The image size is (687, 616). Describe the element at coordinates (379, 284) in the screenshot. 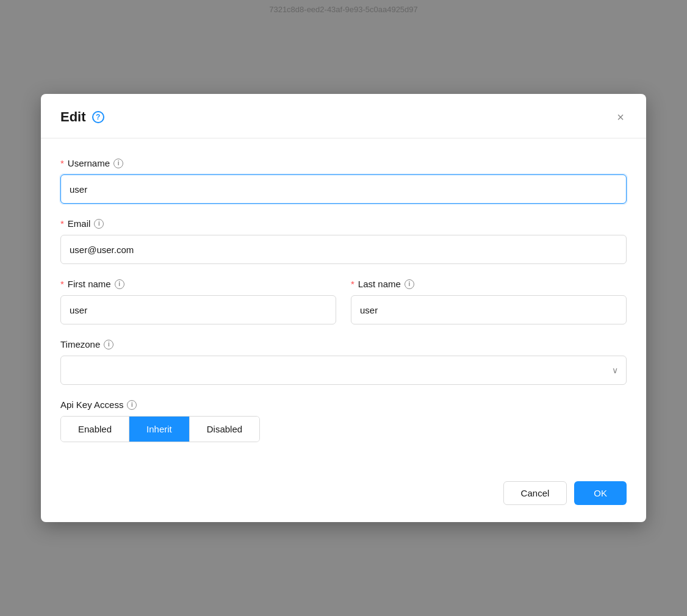

I see `last-name-label-text: Last name` at that location.